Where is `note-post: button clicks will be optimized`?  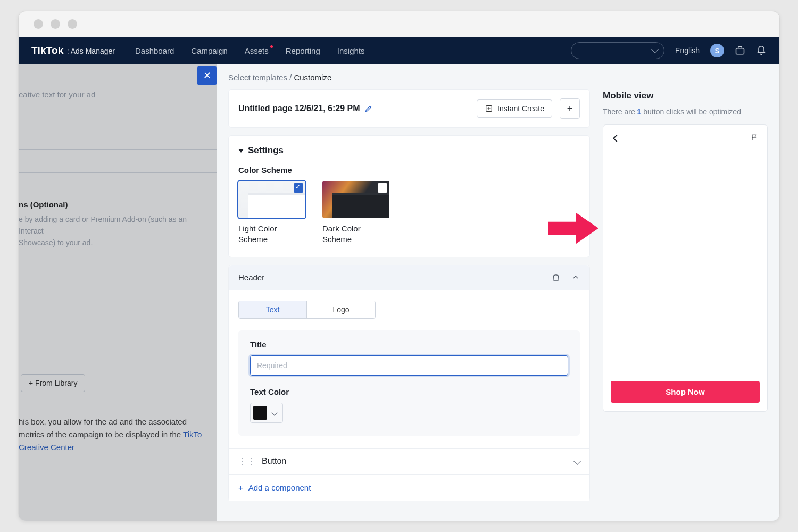 note-post: button clicks will be optimized is located at coordinates (691, 112).